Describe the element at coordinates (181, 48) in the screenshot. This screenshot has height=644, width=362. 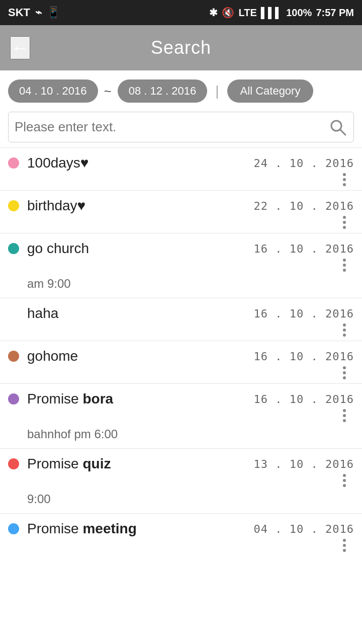
I see `app-header: ← Search` at that location.